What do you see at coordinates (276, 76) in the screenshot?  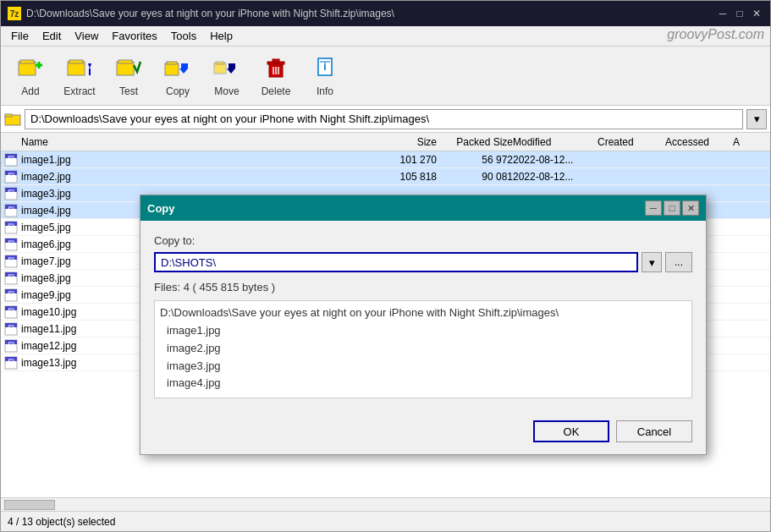 I see `delete-button: Delete` at bounding box center [276, 76].